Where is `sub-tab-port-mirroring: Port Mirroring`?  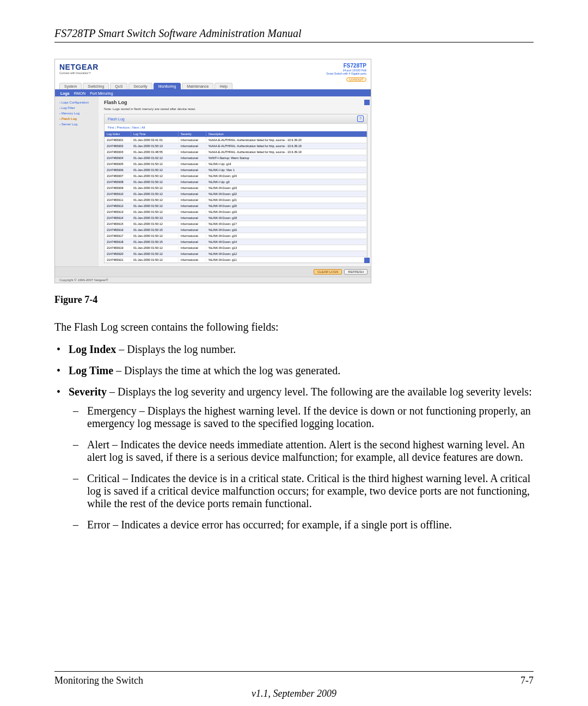
sub-tab-port-mirroring: Port Mirroring is located at coordinates (101, 94).